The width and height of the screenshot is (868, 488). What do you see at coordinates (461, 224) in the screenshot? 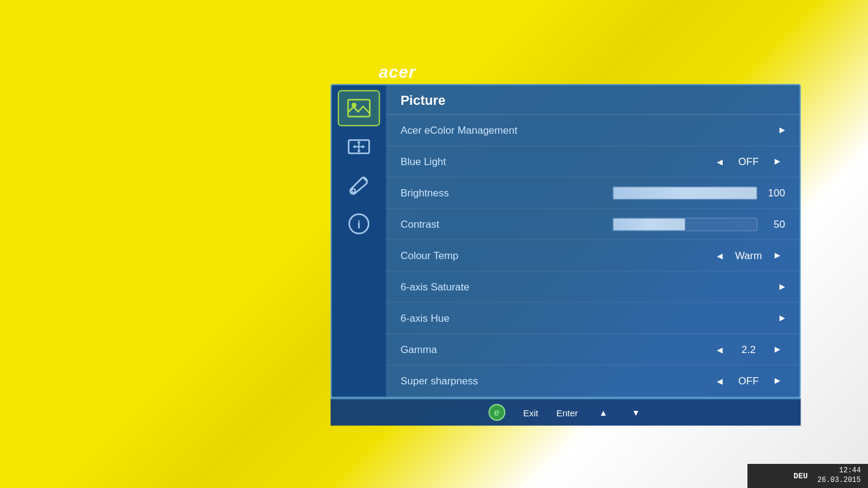
I see `contrast-label: Contrast` at bounding box center [461, 224].